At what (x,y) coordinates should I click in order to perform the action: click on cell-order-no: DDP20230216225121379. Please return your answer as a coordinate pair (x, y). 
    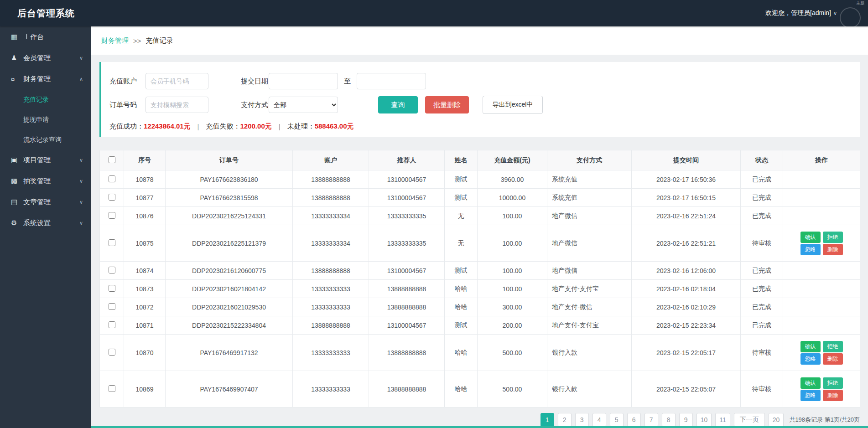
    Looking at the image, I should click on (229, 243).